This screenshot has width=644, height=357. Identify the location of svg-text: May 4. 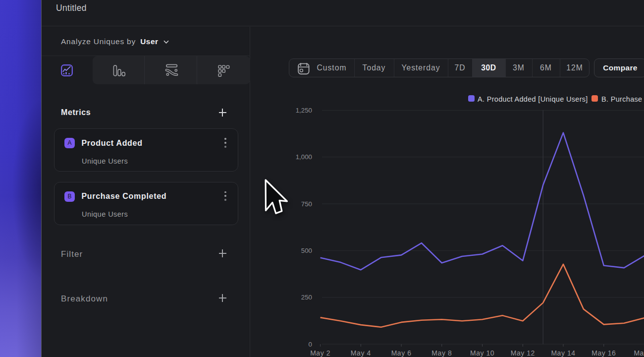
(361, 353).